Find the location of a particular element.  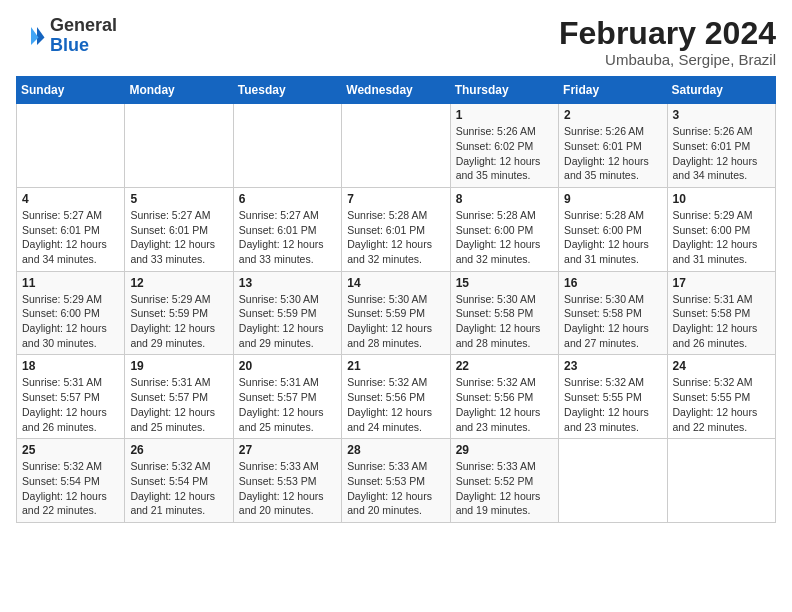

day-number: 1 is located at coordinates (504, 115).